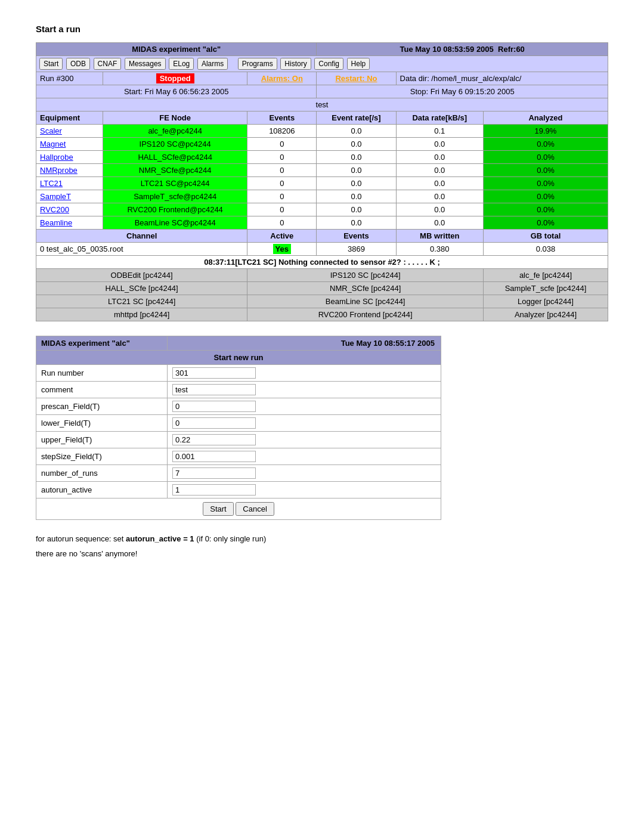  What do you see at coordinates (175, 79) in the screenshot?
I see `run-status-badge: Stopped` at bounding box center [175, 79].